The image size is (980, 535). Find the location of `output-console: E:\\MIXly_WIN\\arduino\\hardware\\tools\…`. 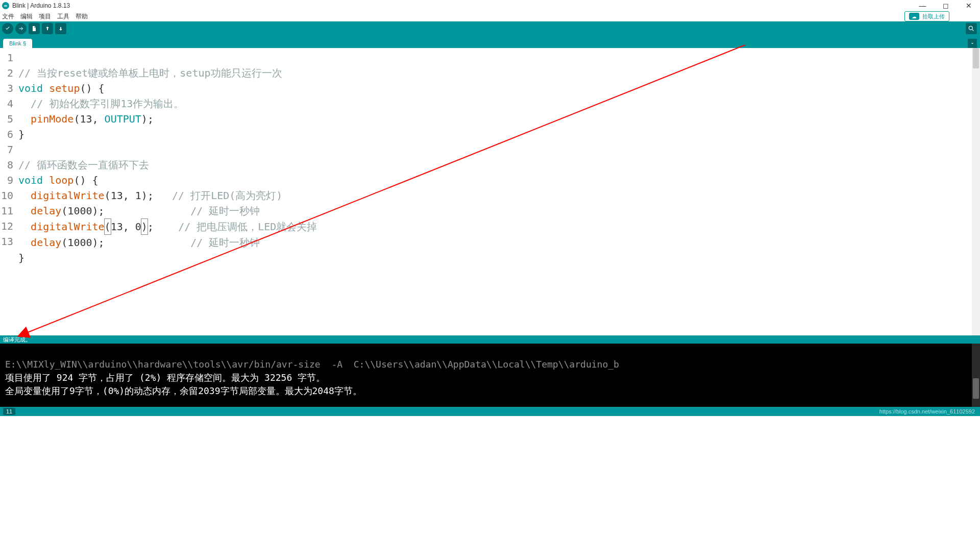

output-console: E:\\MIXly_WIN\\arduino\\hardware\\tools\… is located at coordinates (490, 375).